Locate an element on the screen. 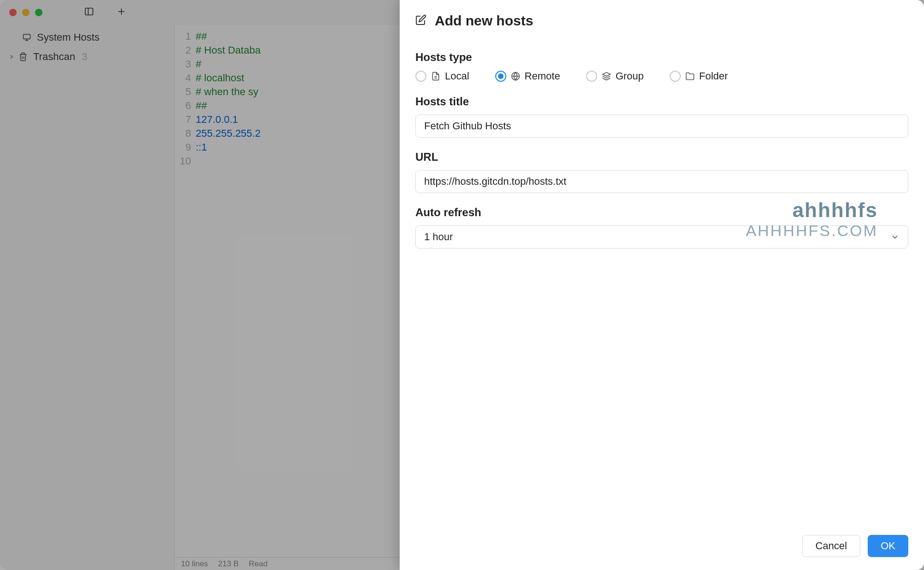 This screenshot has width=924, height=570. radio-remote: Remote is located at coordinates (528, 76).